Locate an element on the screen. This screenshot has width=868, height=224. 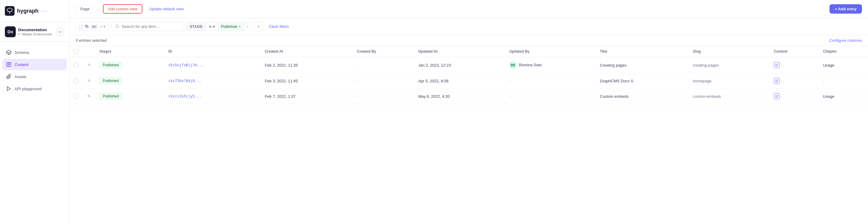
stage-filter-label: STAGE is located at coordinates (196, 27).